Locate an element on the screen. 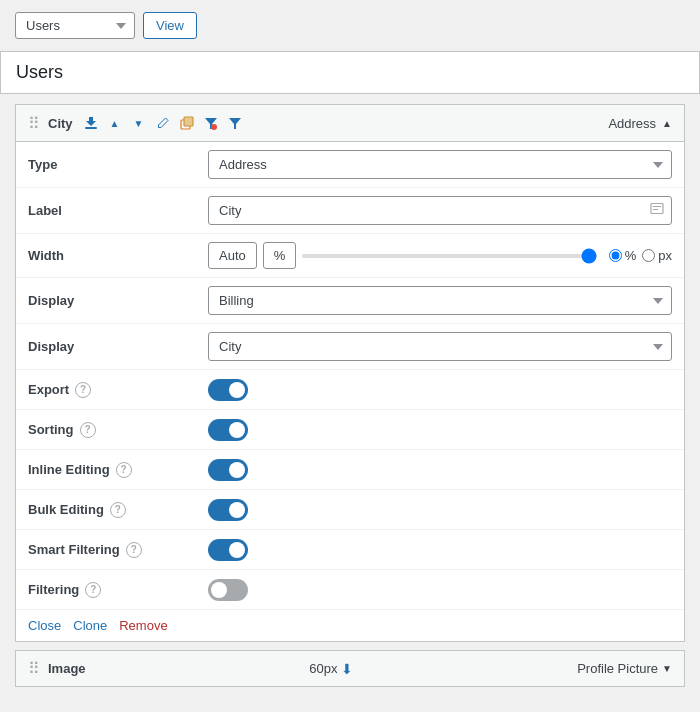  type-select: Address is located at coordinates (440, 164).